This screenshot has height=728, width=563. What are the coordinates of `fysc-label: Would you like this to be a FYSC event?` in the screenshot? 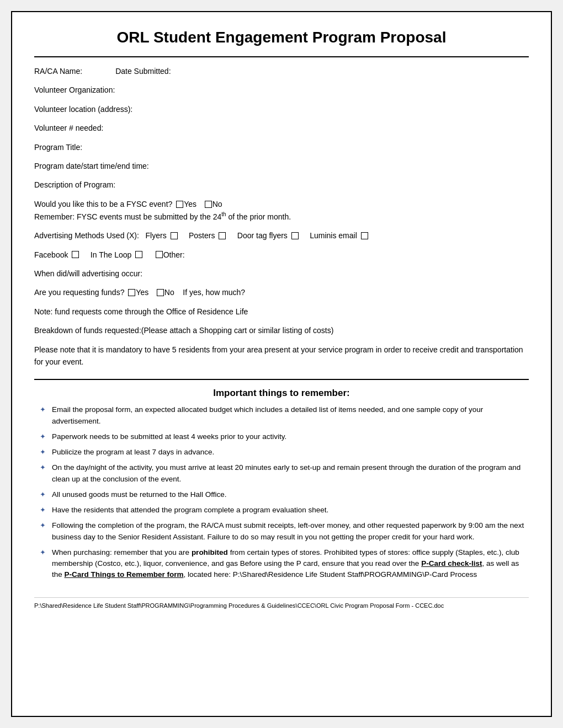 It's located at (103, 204).